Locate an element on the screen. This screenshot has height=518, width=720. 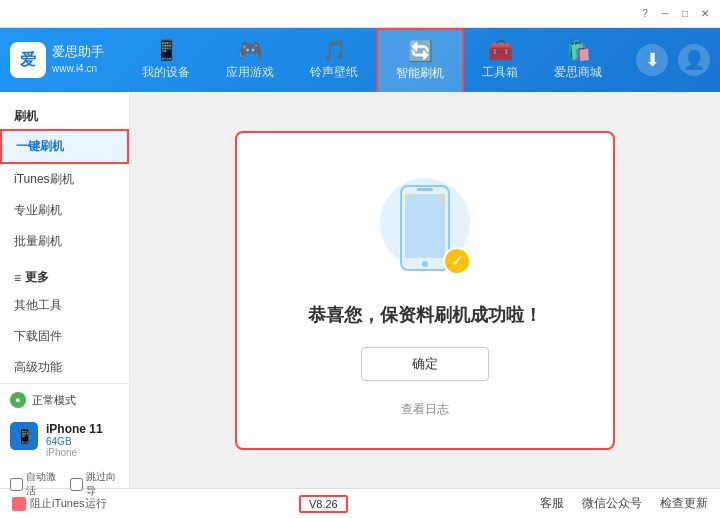
sidebar-item-pro-flash: 专业刷机 is located at coordinates (64, 210).